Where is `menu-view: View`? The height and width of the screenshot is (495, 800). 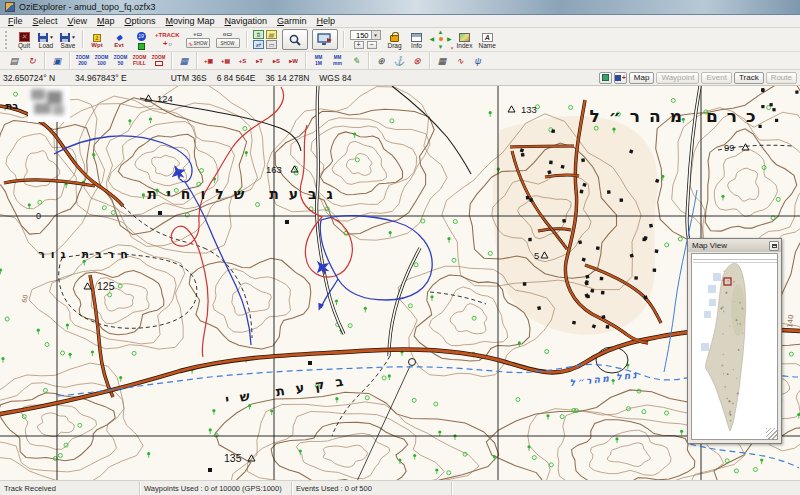
menu-view: View is located at coordinates (78, 21).